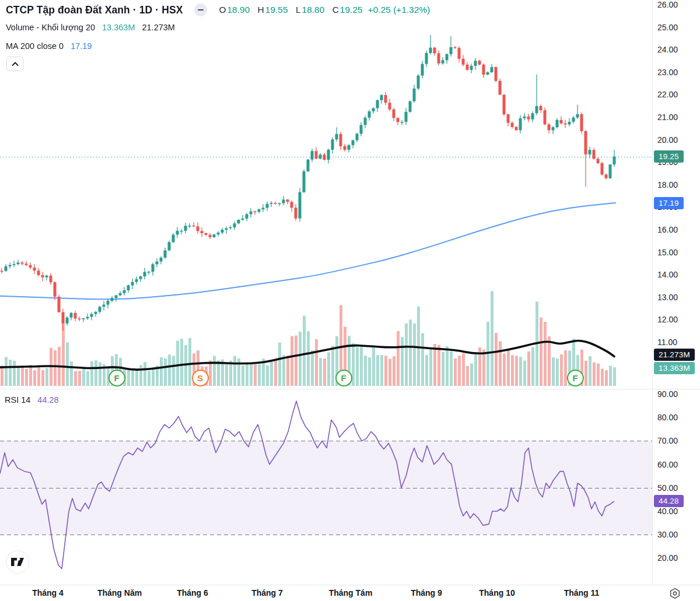  What do you see at coordinates (350, 389) in the screenshot?
I see `pane-divider` at bounding box center [350, 389].